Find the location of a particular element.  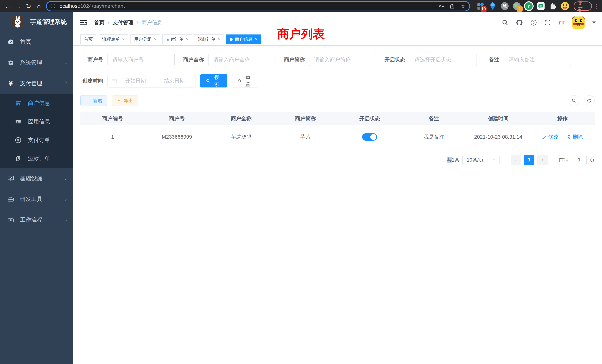

cell-remark: 我是备注 is located at coordinates (434, 137).